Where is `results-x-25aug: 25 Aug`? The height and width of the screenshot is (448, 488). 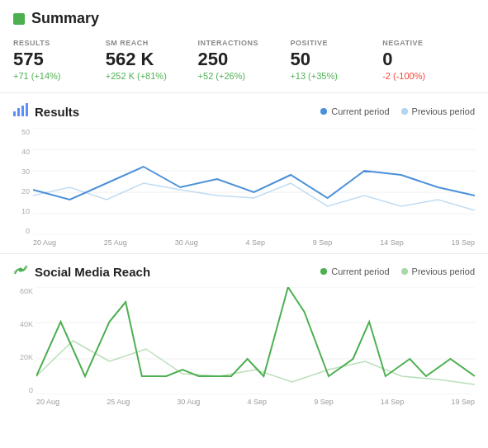
results-x-25aug: 25 Aug is located at coordinates (116, 243).